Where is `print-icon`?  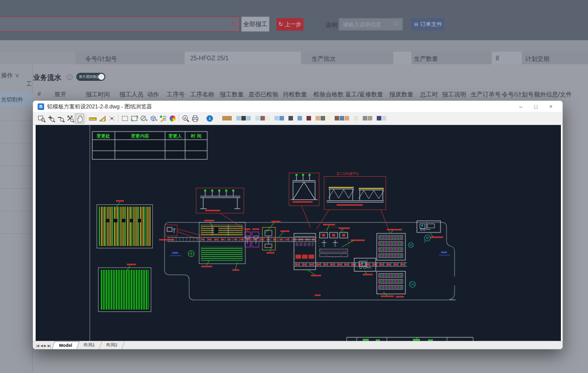 print-icon is located at coordinates (195, 118).